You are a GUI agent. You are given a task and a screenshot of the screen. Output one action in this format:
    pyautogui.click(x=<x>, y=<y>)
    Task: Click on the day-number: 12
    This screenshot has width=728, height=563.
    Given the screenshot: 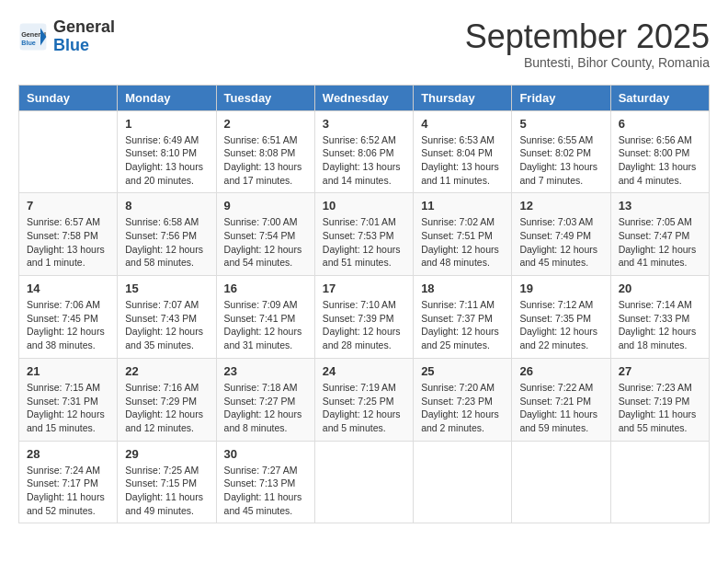 What is the action you would take?
    pyautogui.click(x=561, y=206)
    